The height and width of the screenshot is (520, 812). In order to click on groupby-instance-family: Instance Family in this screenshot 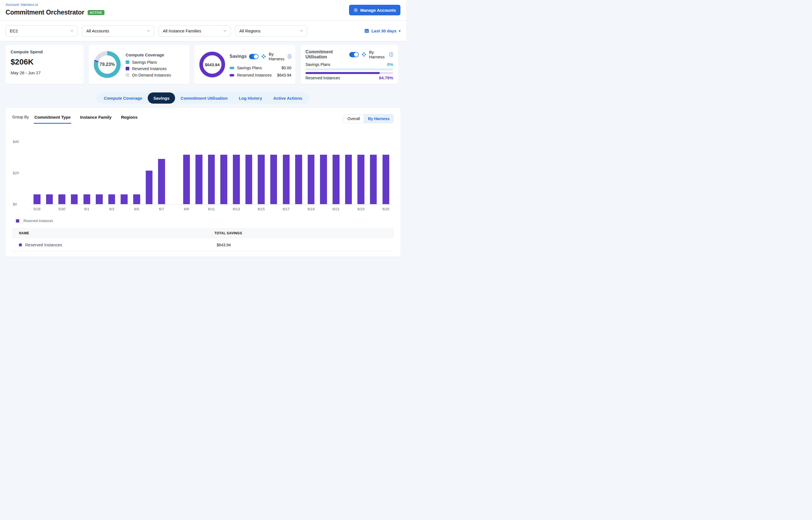, I will do `click(96, 119)`.